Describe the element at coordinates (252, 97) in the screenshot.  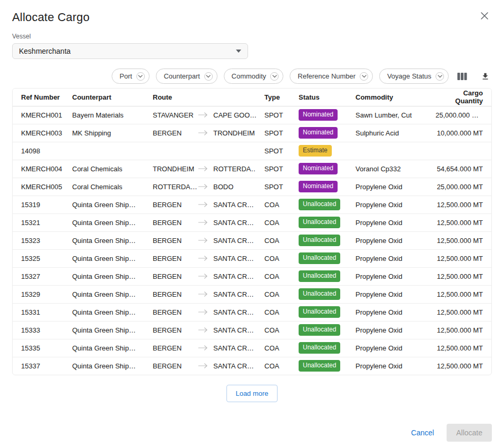
I see `table-header-row: Ref NumberCounterpartRouteTypeStatusComm…` at that location.